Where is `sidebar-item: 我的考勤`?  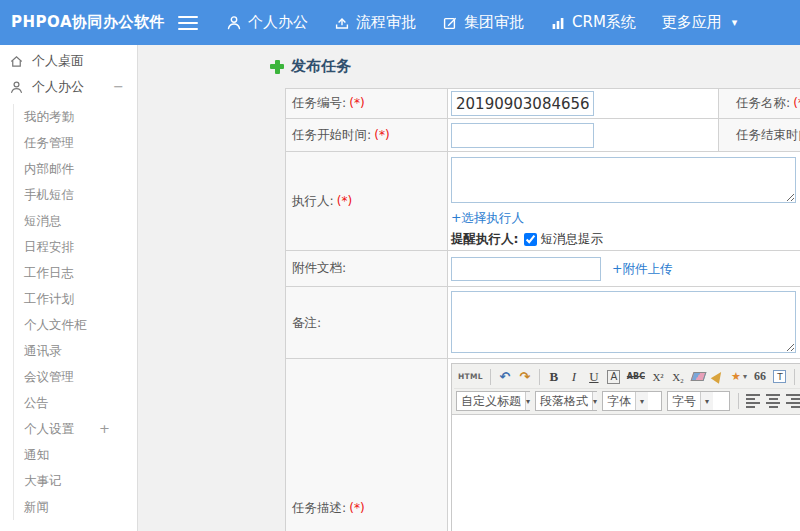 sidebar-item: 我的考勤 is located at coordinates (76, 117).